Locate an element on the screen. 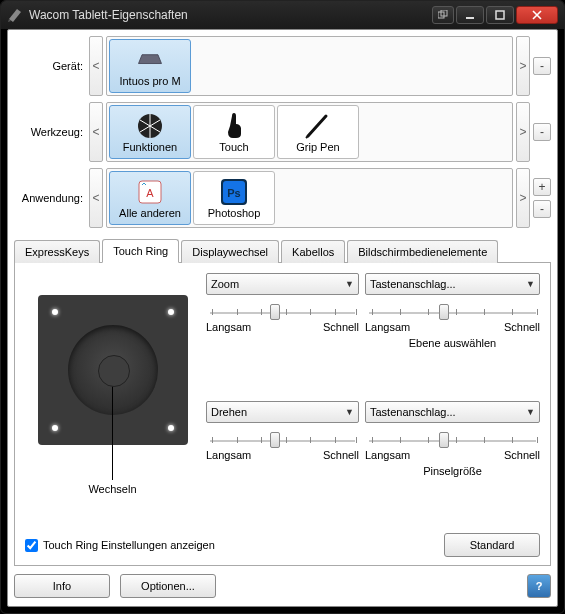 The width and height of the screenshot is (565, 614). tool-tile-grippen: Grip Pen is located at coordinates (318, 132).